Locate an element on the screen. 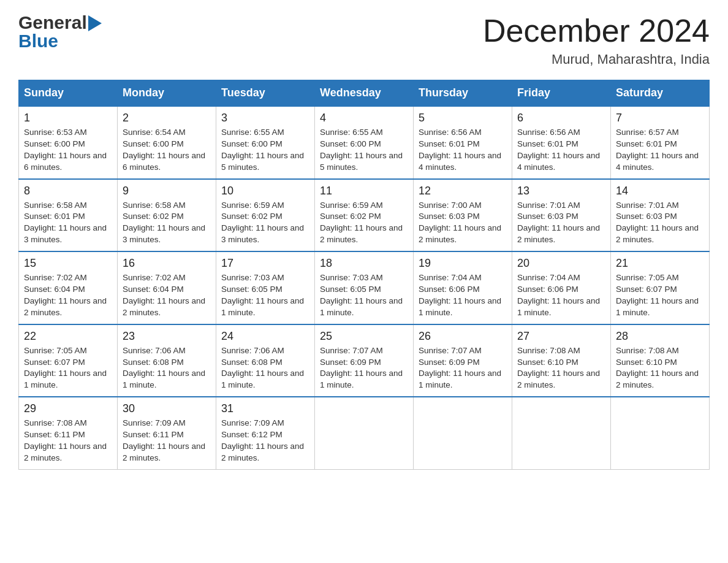 The width and height of the screenshot is (728, 563). calendar-cell: 24Sunrise: 7:06 AMSunset: 6:08 PMDayligh… is located at coordinates (266, 361).